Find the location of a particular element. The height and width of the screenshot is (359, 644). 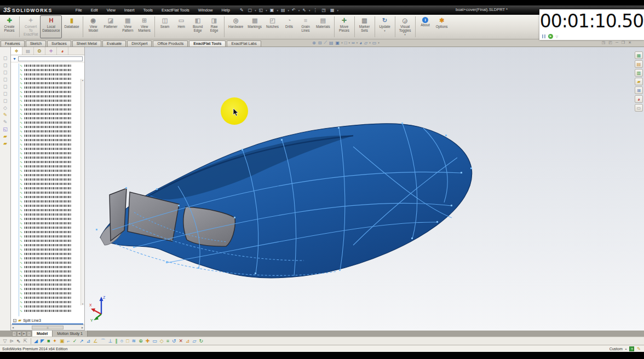

rebuild-icon: ⋮ is located at coordinates (315, 10).